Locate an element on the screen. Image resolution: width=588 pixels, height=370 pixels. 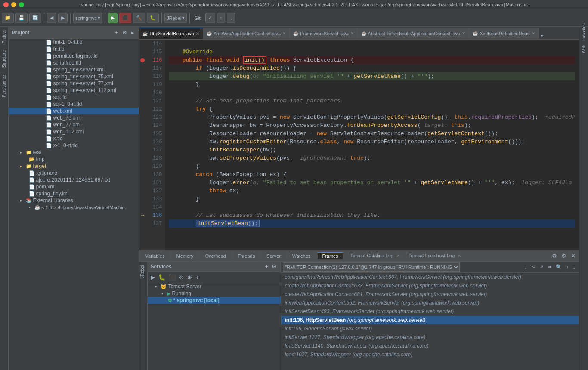
tree-item-jvm: ▸ ☕ < 1.8 > /Library/Java/JavaVirtualMac… is located at coordinates (74, 207).